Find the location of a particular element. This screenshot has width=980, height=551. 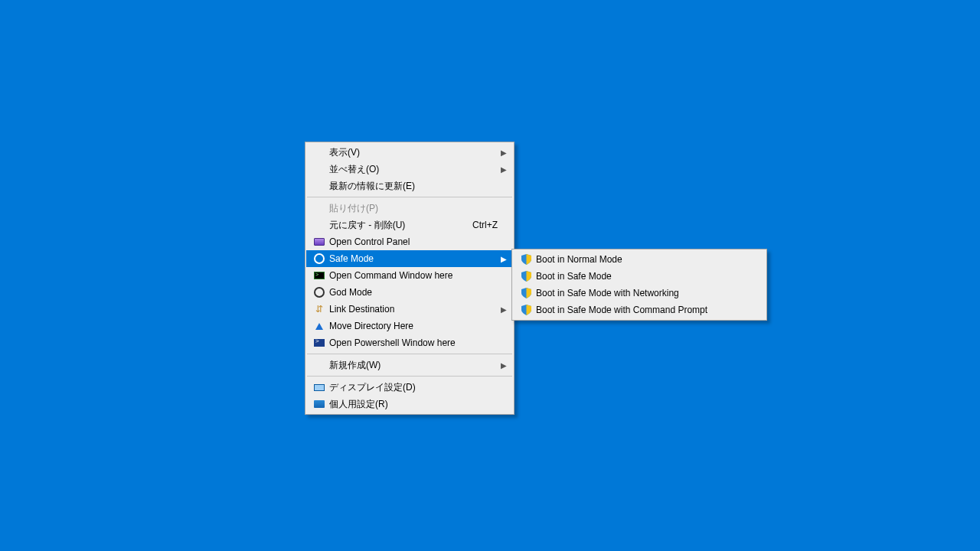

menu-item-open-control-panel: Open Control Panel is located at coordinates (410, 242).